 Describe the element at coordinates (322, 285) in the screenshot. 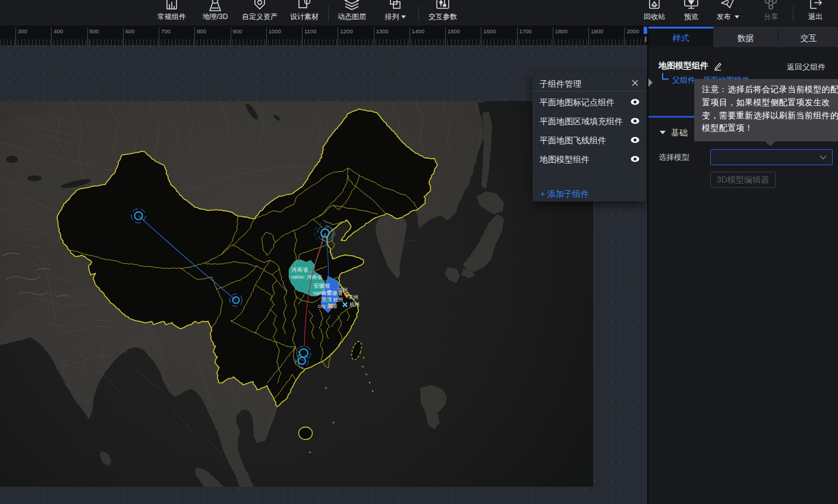

I see `svg-text: 安徽省` at that location.